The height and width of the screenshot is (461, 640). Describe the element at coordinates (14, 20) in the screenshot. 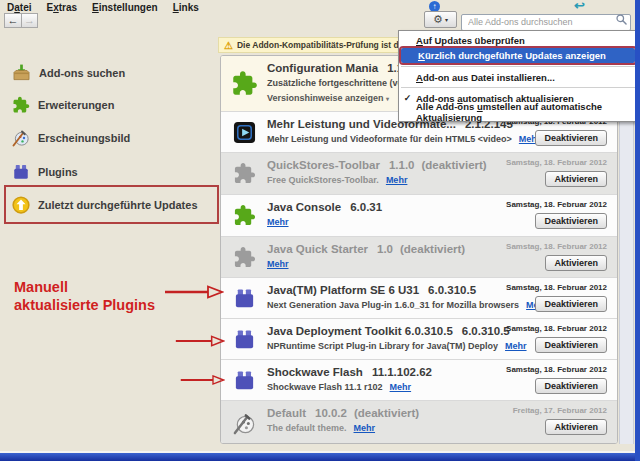

I see `back-arrow-icon: ←` at that location.